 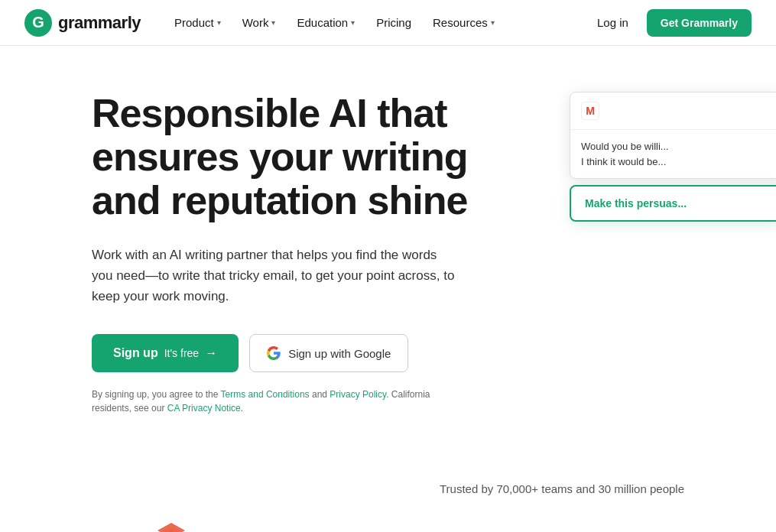 I want to click on gmail-line2: I think it would be..., so click(x=677, y=162).